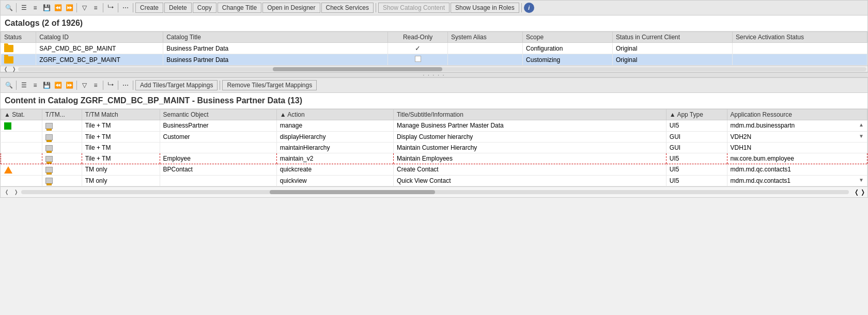 Image resolution: width=868 pixels, height=315 pixels. Describe the element at coordinates (76, 8) in the screenshot. I see `sep2` at that location.